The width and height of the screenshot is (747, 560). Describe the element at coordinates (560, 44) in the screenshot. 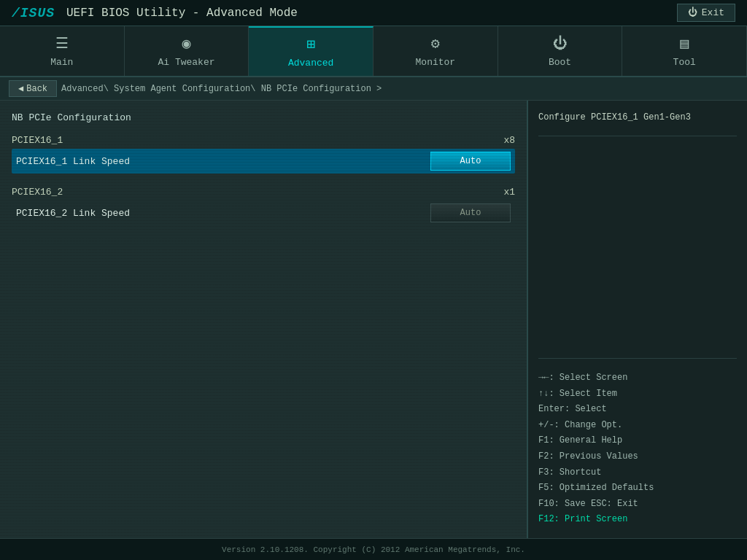

I see `boot-icon: ⏻` at that location.